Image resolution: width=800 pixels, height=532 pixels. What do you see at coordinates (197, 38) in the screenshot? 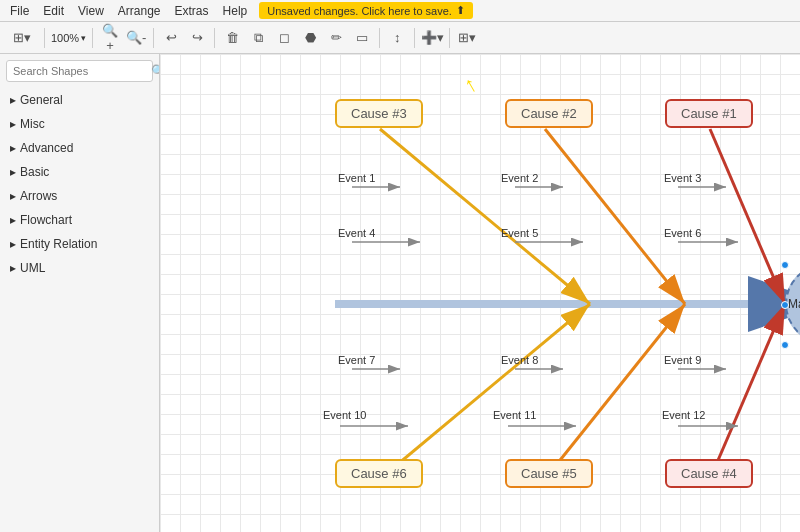
I see `redo-button: ↪` at bounding box center [197, 38].